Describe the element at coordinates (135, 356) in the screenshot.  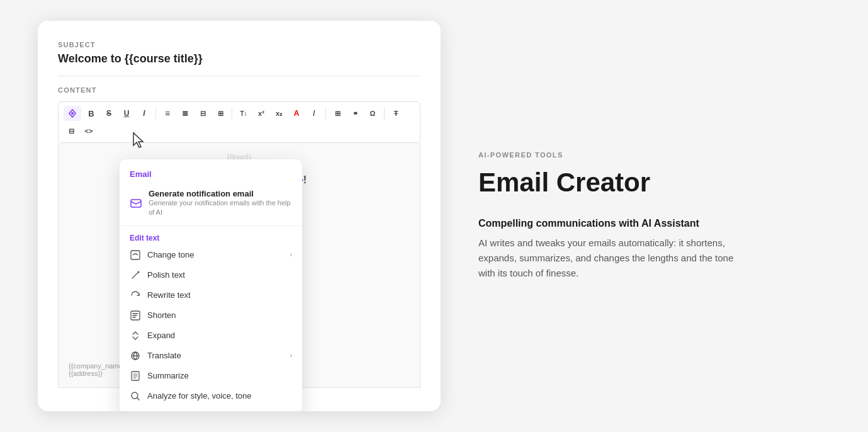
I see `translate-icon` at that location.